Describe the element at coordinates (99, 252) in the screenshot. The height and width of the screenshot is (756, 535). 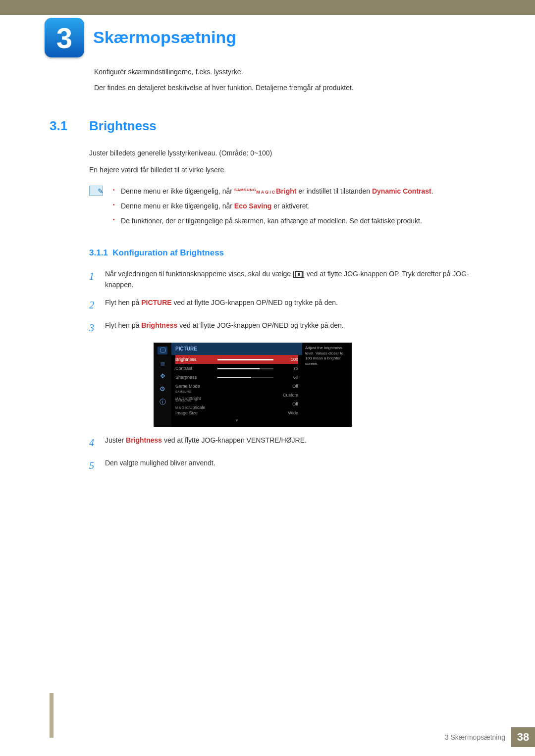
I see `subsection-number: 3.1.1` at that location.